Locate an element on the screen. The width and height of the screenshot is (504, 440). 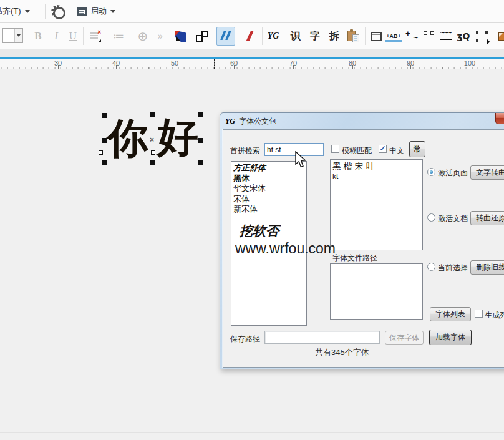
save-path-input is located at coordinates (322, 337).